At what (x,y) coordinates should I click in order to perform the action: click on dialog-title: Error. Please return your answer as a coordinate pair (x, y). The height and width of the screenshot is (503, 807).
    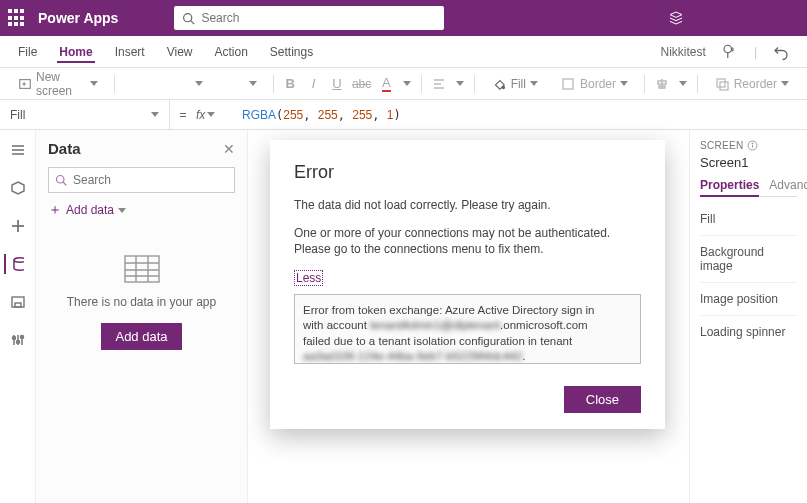
    Looking at the image, I should click on (468, 172).